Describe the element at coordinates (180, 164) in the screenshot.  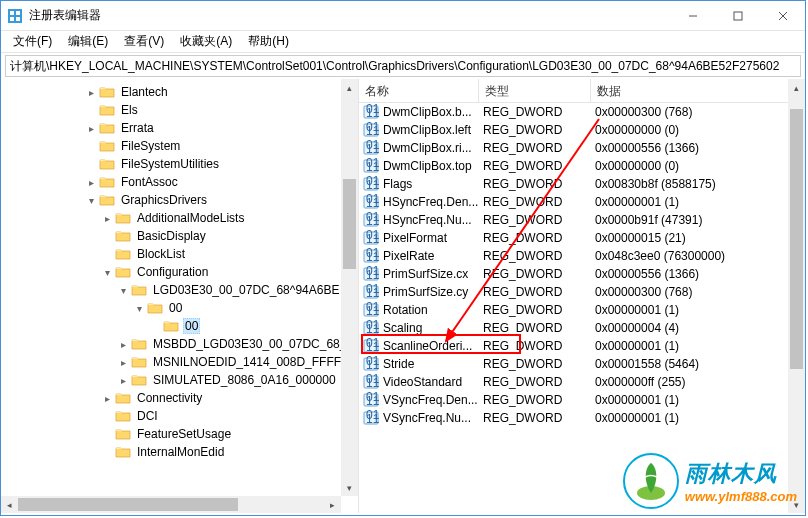
I see `tree-item: FileSystemUtilities` at that location.